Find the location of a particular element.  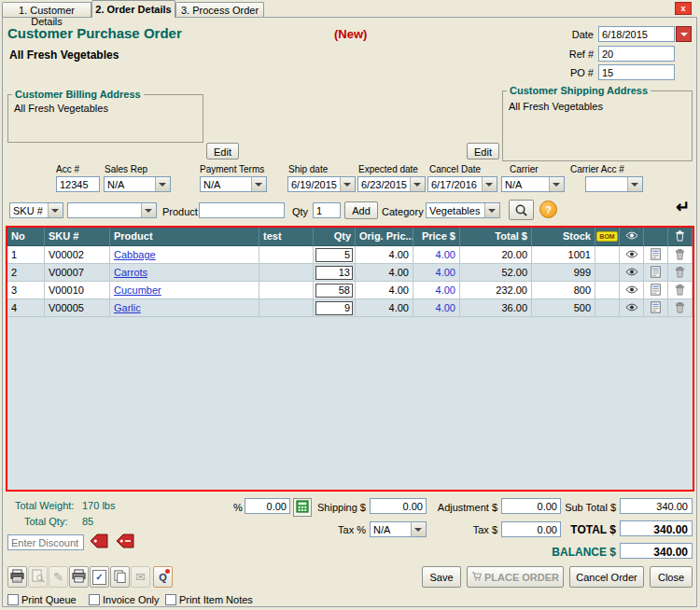

row-qty-input: 5 is located at coordinates (334, 256).